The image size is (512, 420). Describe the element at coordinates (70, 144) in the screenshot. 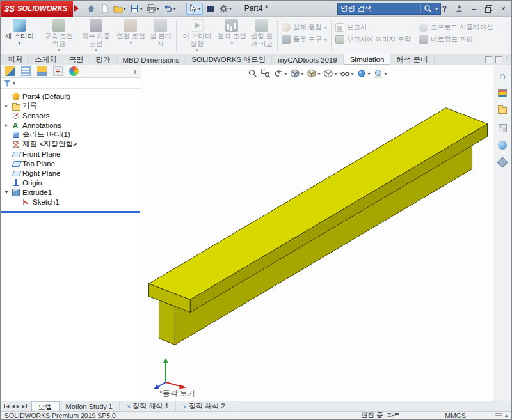

I see `tree-item-material: 재질 <지정안함>` at that location.